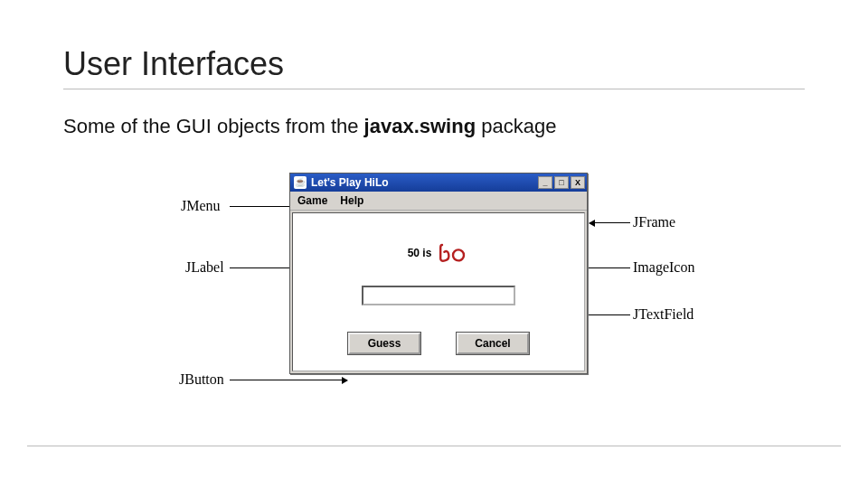  What do you see at coordinates (515, 127) in the screenshot?
I see `subtitle-suffix: package` at bounding box center [515, 127].